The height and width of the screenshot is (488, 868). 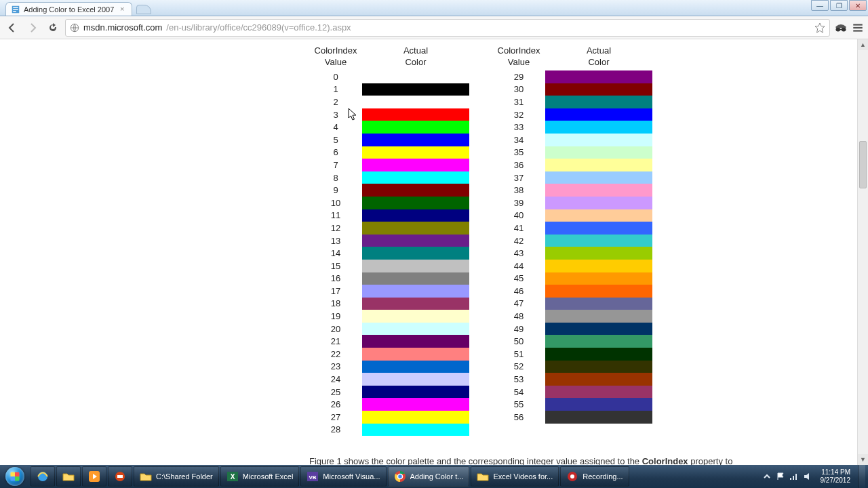 What do you see at coordinates (336, 266) in the screenshot?
I see `colorindex-cell: 15` at bounding box center [336, 266].